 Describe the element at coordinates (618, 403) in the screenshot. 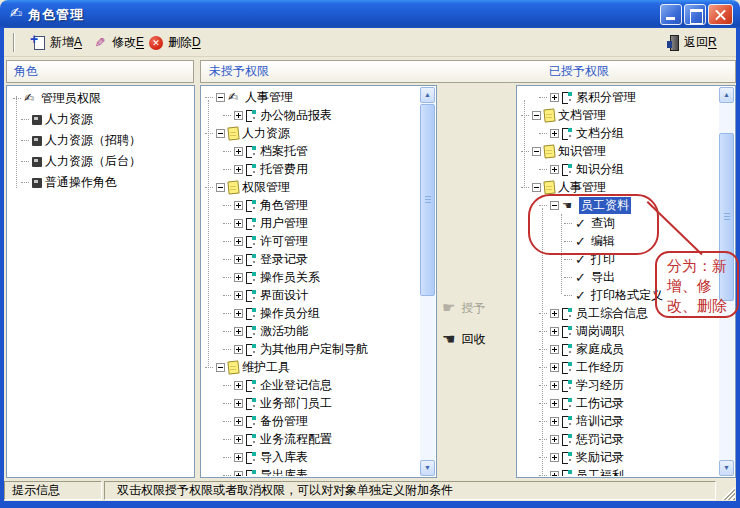

I see `tree-item: 工伤记录` at that location.